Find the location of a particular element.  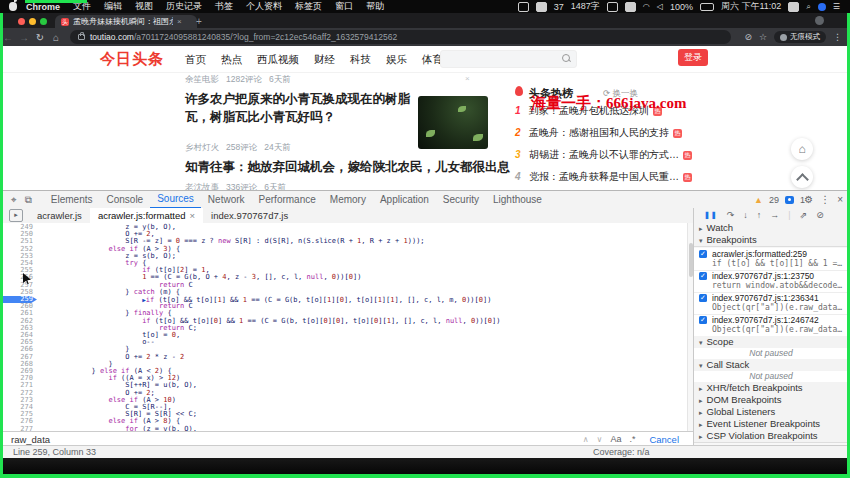

window-minimize-button is located at coordinates (32, 22).